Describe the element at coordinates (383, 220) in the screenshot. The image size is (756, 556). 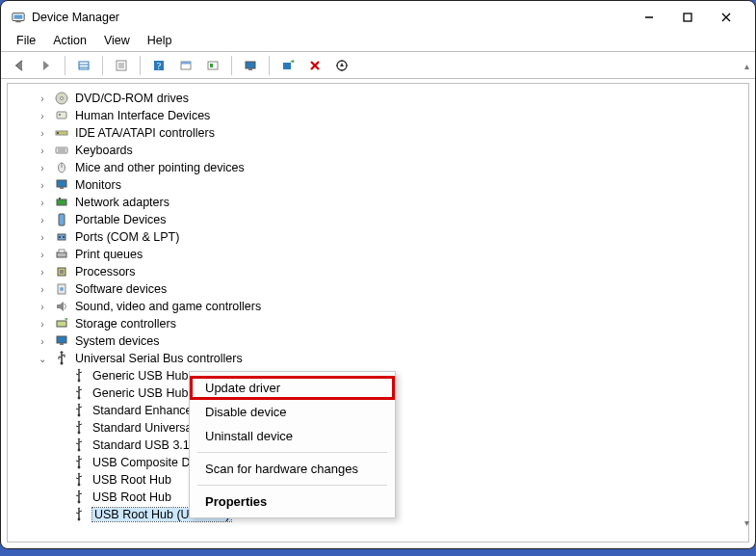
I see `tree-category: ›Portable Devices` at that location.